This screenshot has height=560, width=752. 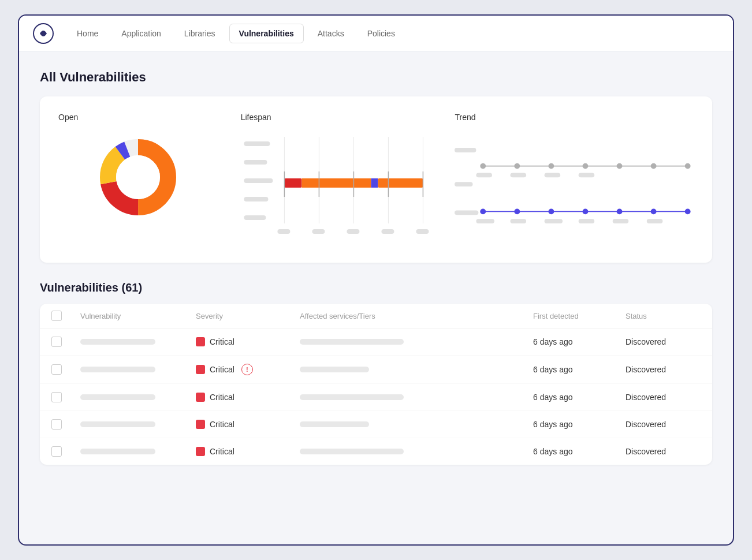 What do you see at coordinates (138, 117) in the screenshot?
I see `open-chart-label: Open` at bounding box center [138, 117].